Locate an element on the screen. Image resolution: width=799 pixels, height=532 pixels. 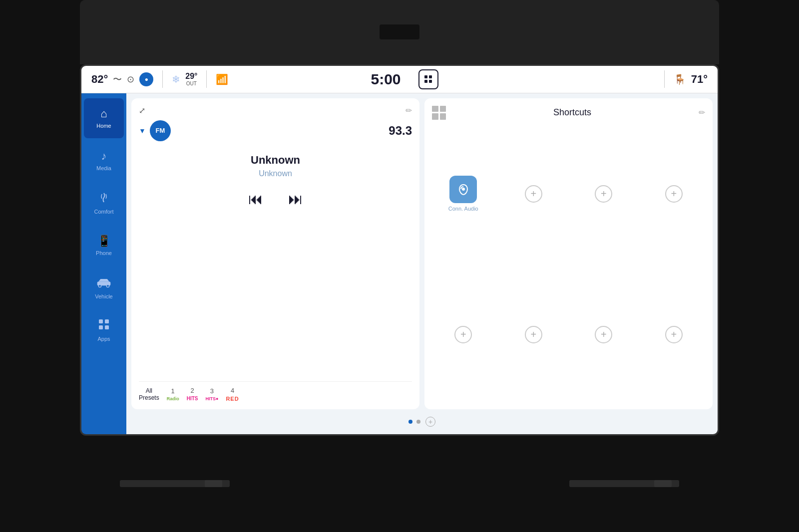
add-shortcut-icon-6: + is located at coordinates (533, 334).